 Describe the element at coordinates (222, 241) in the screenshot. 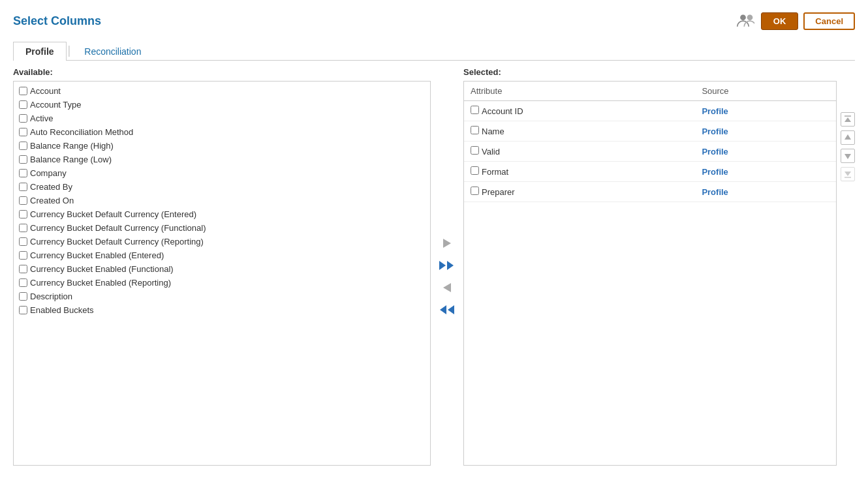

I see `list-item: Currency Bucket Default Currency (Report…` at that location.